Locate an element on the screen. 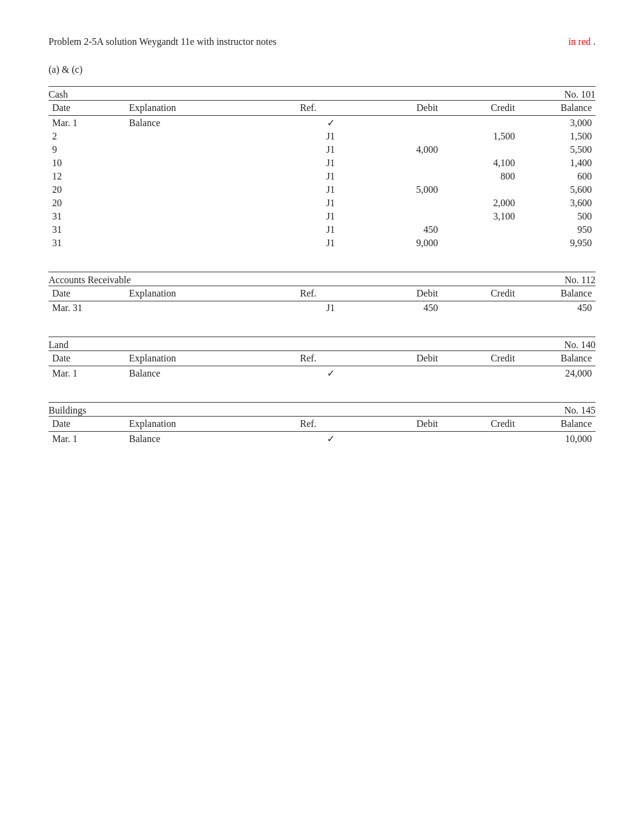  cell: 950 is located at coordinates (557, 230).